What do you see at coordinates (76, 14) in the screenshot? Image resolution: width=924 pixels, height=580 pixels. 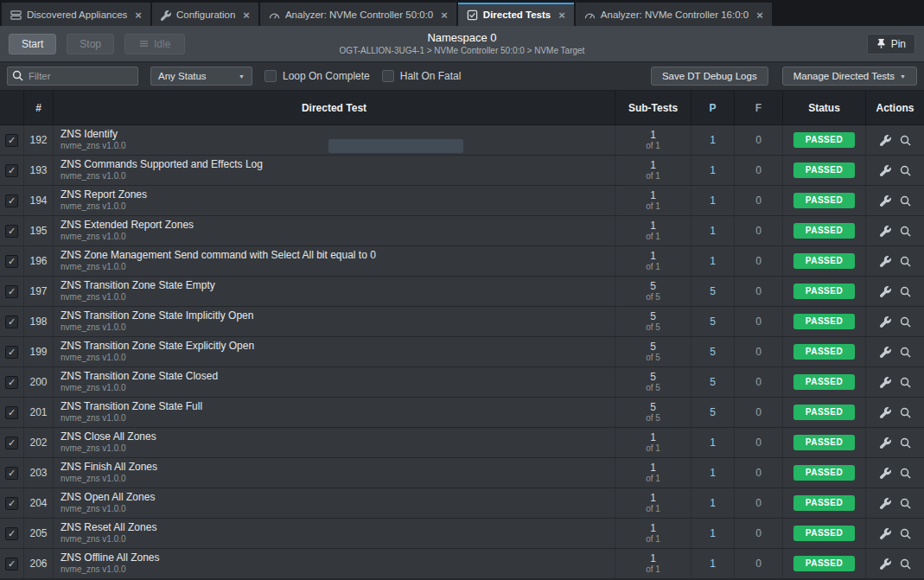 I see `tab-discovered-appliances: Discovered Appliances ×` at bounding box center [76, 14].